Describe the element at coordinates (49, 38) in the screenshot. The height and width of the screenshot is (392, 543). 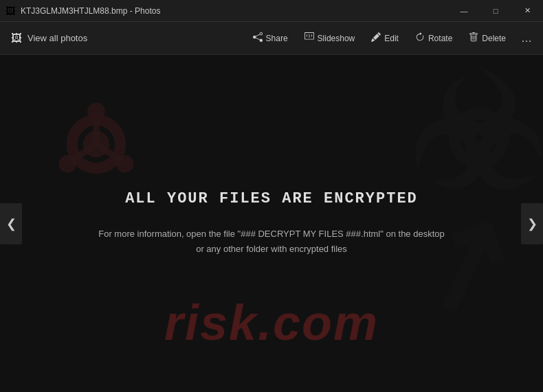
I see `view-all-button: 🖼 View all photos` at that location.